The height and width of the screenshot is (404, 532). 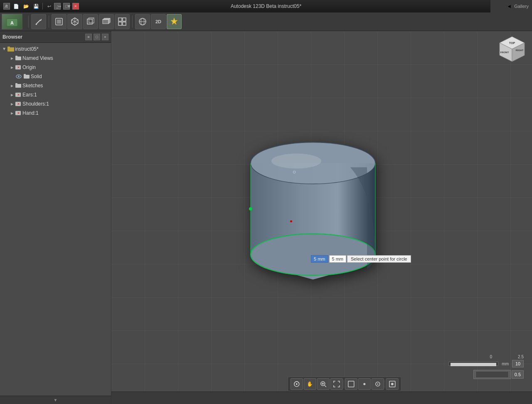 What do you see at coordinates (521, 357) in the screenshot?
I see `scale-right-value: 2.5` at bounding box center [521, 357].